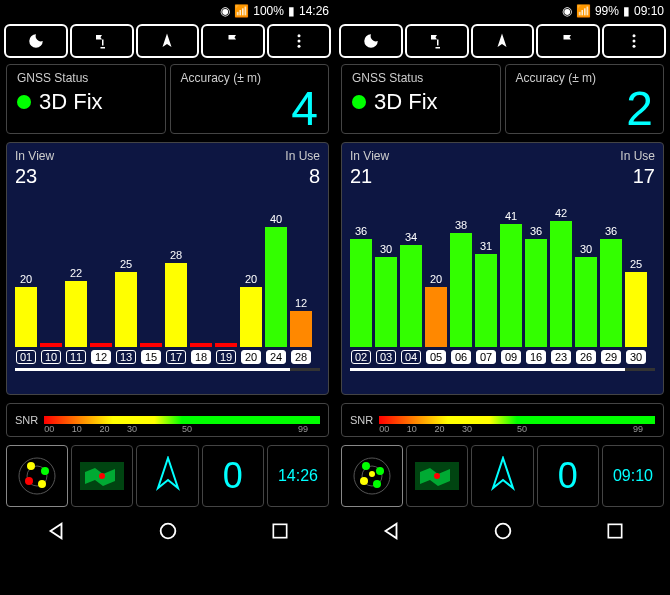 The height and width of the screenshot is (595, 670). I want to click on satellite-bar: 2020, so click(251, 318).